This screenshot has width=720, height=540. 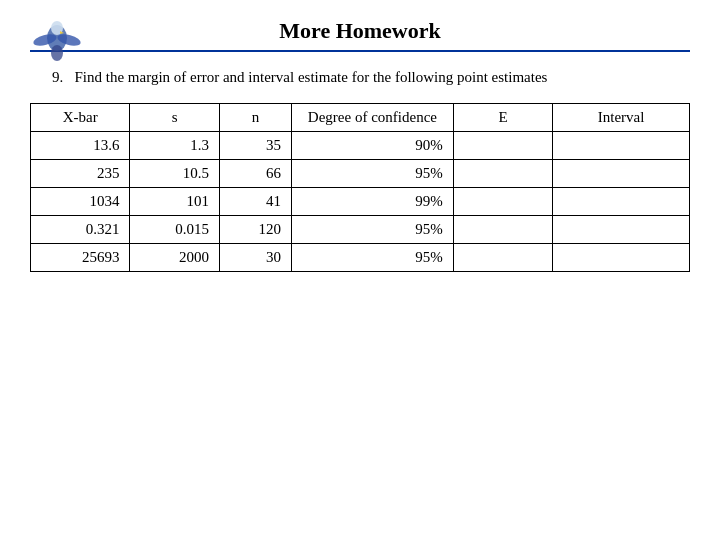 I want to click on table-cell: 13.6, so click(x=80, y=145).